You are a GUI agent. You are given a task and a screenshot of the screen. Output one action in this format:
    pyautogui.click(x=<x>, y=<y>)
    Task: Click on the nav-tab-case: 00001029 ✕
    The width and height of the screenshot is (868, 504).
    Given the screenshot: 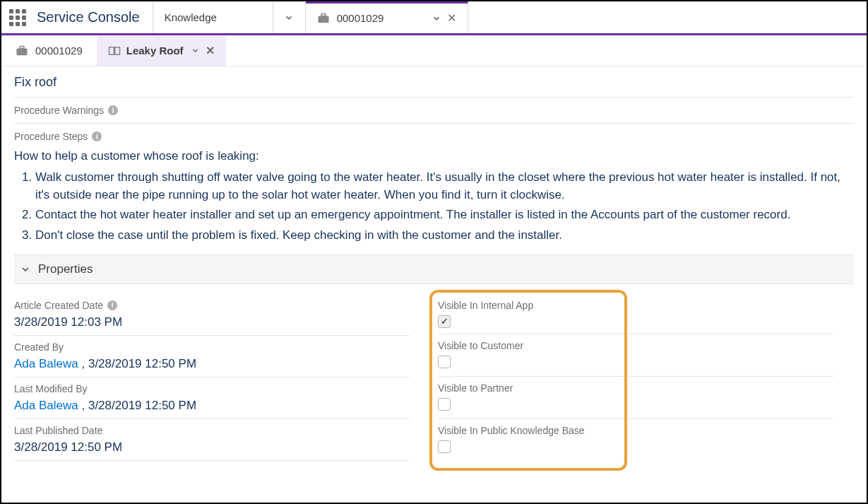 What is the action you would take?
    pyautogui.click(x=387, y=17)
    